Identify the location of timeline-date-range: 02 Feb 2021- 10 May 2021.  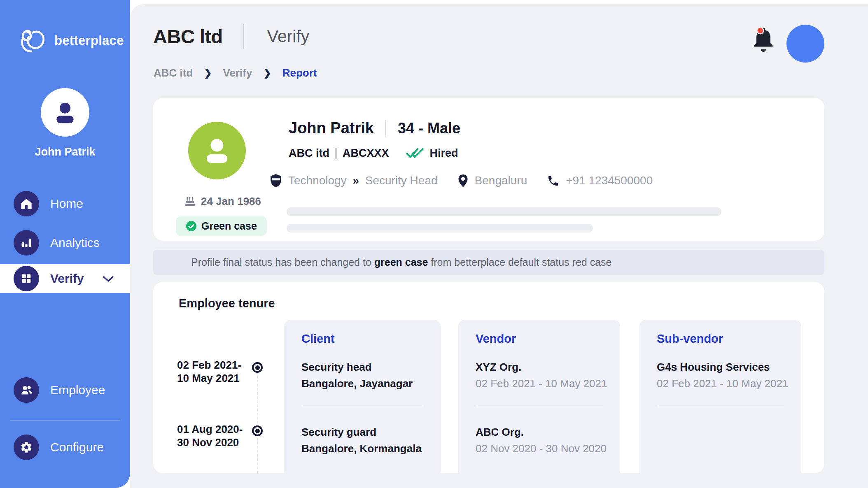
(209, 372).